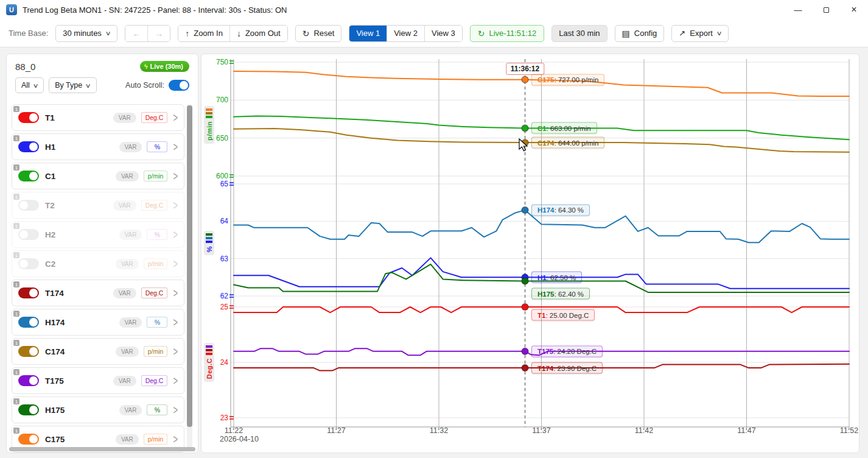 The width and height of the screenshot is (868, 458). What do you see at coordinates (579, 33) in the screenshot?
I see `last-30-min-button: Last 30 min` at bounding box center [579, 33].